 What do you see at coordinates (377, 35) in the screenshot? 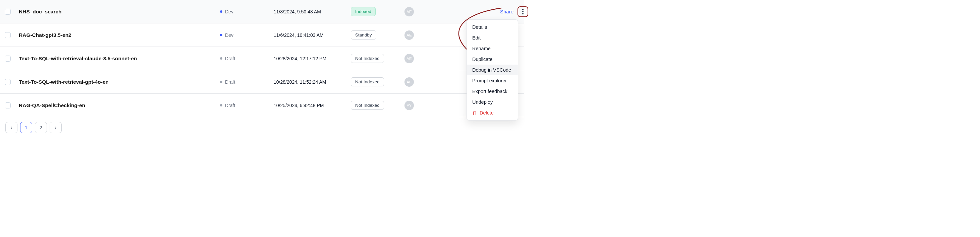
I see `row-badge-cell: Standby` at bounding box center [377, 35].